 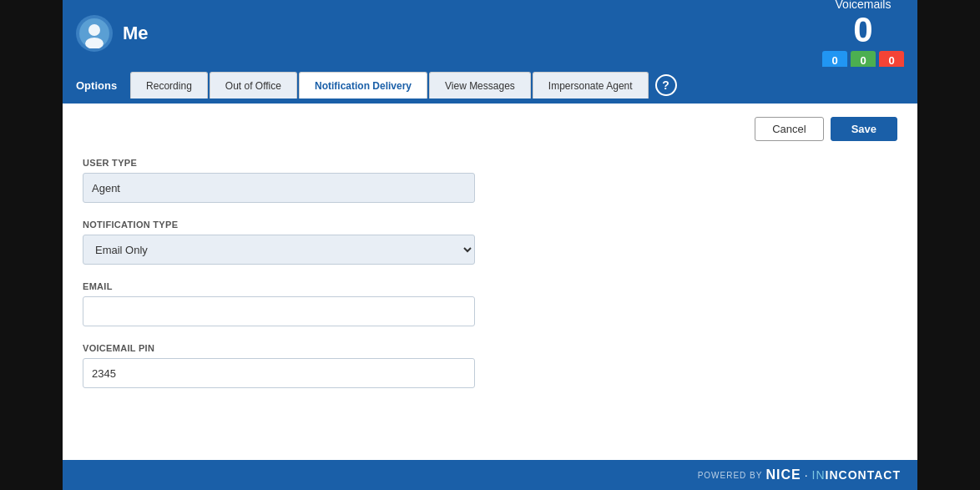 What do you see at coordinates (279, 188) in the screenshot?
I see `user-type-input` at bounding box center [279, 188].